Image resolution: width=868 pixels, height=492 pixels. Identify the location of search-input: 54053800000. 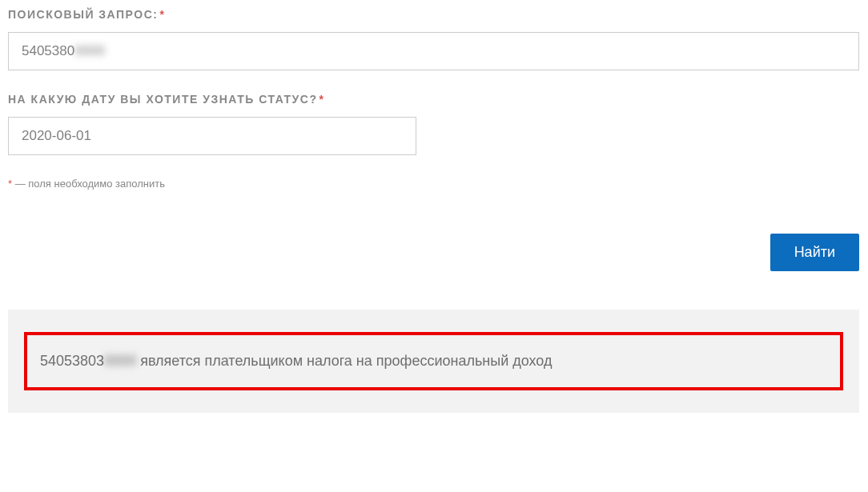
(434, 51).